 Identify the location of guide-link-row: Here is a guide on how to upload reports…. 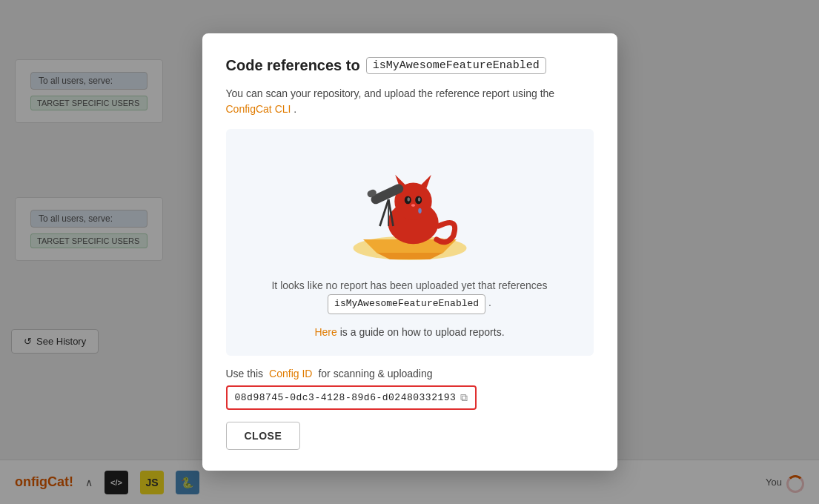
(409, 332).